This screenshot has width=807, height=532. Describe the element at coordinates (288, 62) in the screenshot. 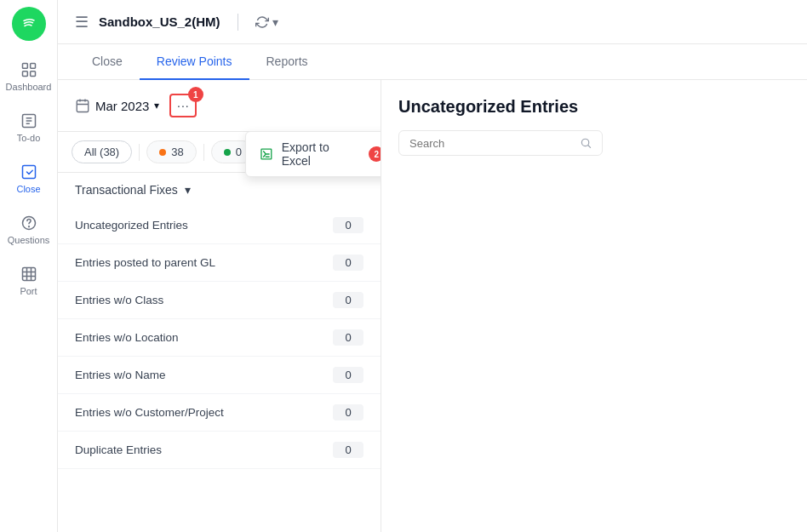

I see `tab-reports: Reports` at that location.